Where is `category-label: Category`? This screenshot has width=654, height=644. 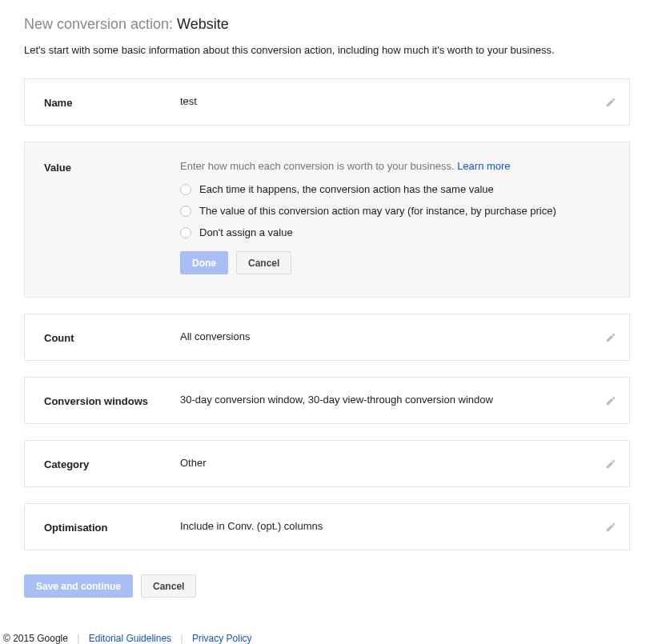 category-label: Category is located at coordinates (112, 464).